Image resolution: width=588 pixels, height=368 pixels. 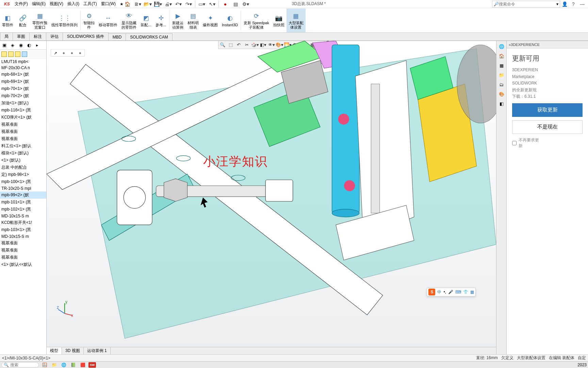 What do you see at coordinates (127, 4) in the screenshot?
I see `qat-home-icon: 🏠` at bounding box center [127, 4].